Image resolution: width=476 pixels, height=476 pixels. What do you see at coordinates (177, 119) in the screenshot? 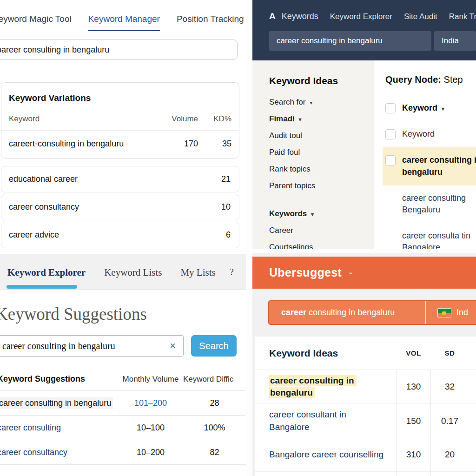
I see `col-volume: Volume` at bounding box center [177, 119].